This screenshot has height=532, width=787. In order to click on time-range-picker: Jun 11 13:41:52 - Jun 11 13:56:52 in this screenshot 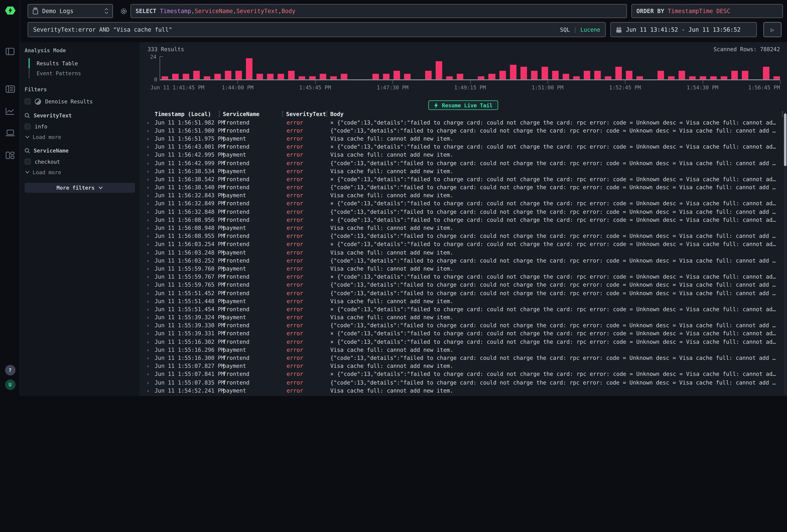, I will do `click(683, 30)`.